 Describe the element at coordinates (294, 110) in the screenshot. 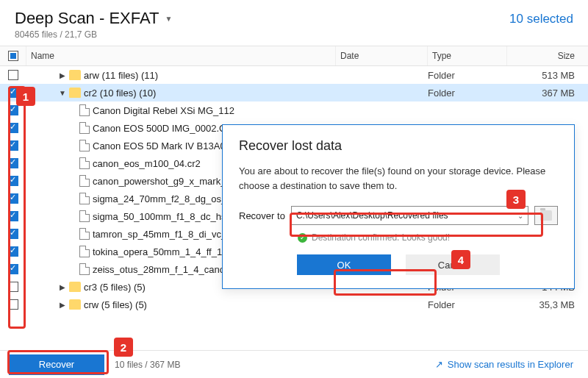

I see `file-row: Canon Digital Rebel XSi MG_112` at that location.